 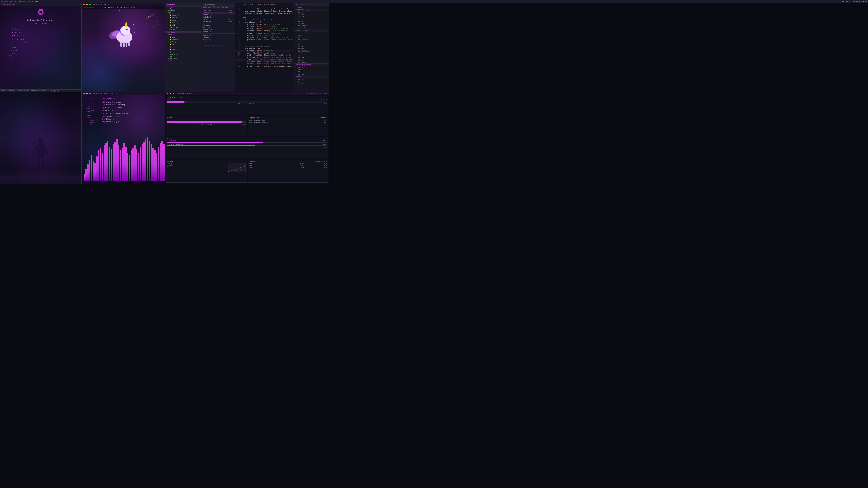 I want to click on fl-install-sh: install.sh, so click(x=218, y=17).